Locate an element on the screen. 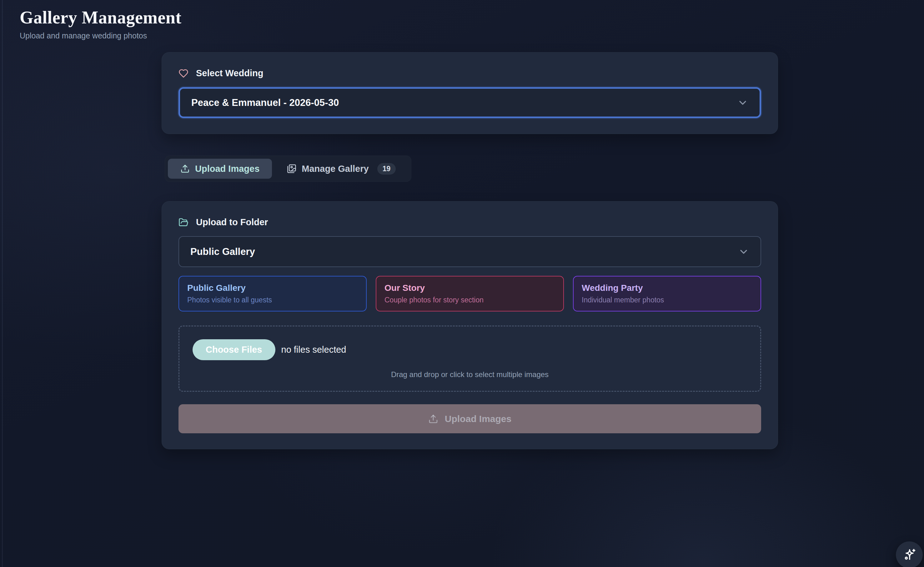  wedding-select-value: Peace & Emmanuel - 2026-05-30 is located at coordinates (265, 103).